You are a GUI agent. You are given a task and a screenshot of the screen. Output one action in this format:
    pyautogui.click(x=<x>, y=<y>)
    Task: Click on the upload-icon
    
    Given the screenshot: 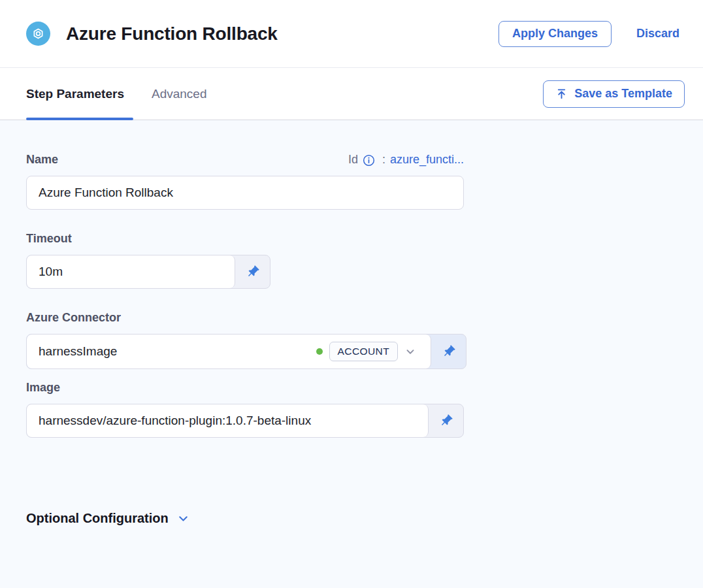 What is the action you would take?
    pyautogui.click(x=562, y=94)
    